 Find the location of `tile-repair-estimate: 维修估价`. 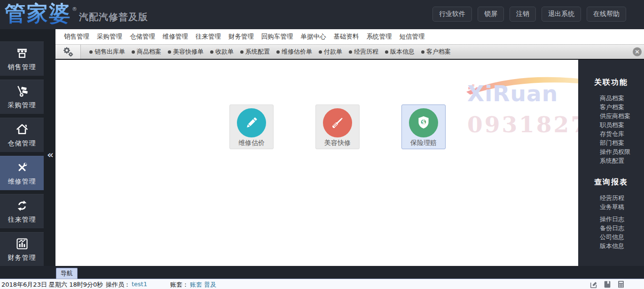

tile-repair-estimate: 维修估价 is located at coordinates (251, 127).